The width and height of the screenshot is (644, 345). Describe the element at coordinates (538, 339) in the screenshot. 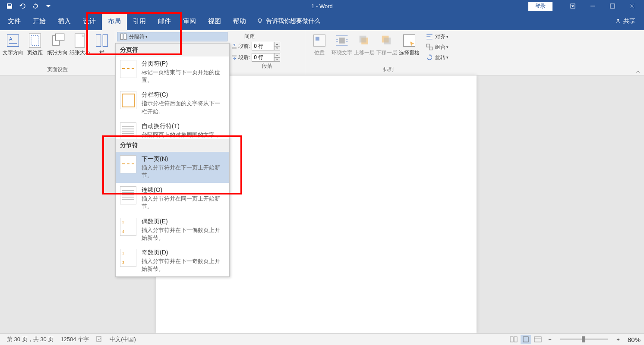

I see `web-layout-icon` at that location.